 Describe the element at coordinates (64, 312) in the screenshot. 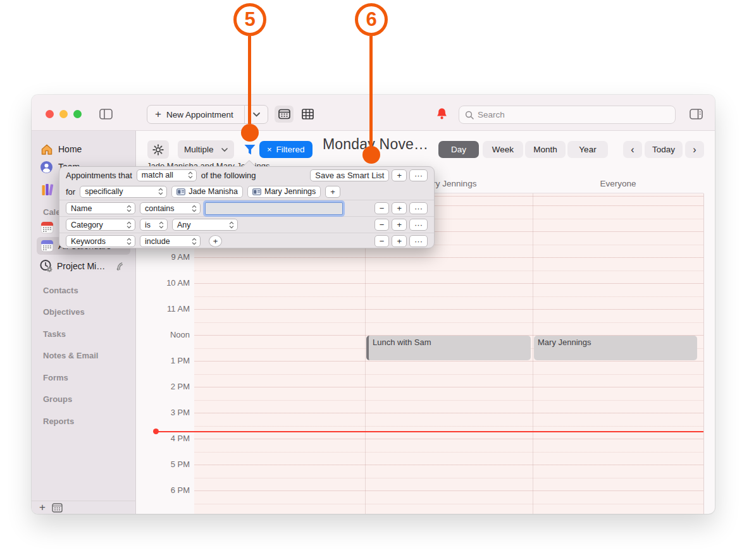

I see `sidebar-section-objectives: Objectives` at that location.